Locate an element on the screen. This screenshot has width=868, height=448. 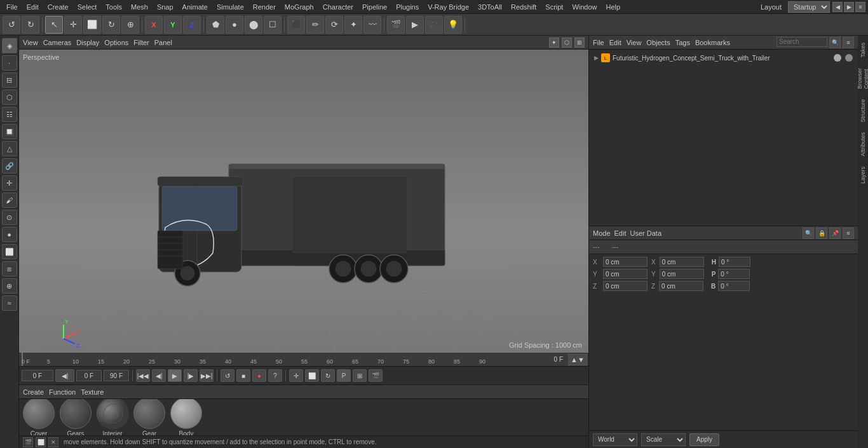
om-search-input is located at coordinates (802, 42).